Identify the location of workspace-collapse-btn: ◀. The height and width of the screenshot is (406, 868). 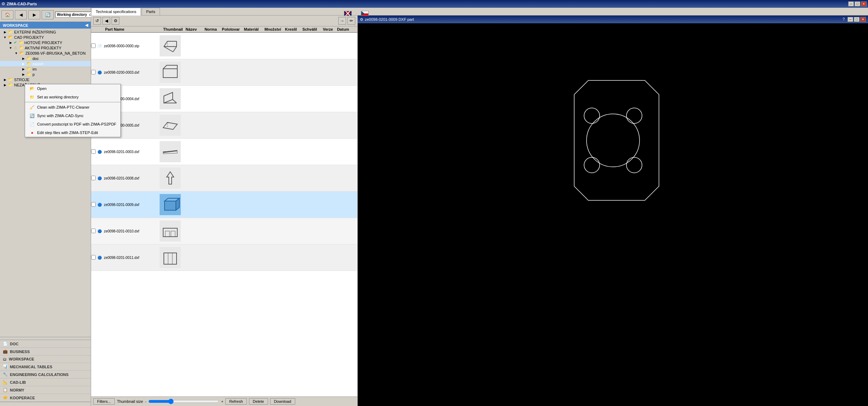
(87, 25).